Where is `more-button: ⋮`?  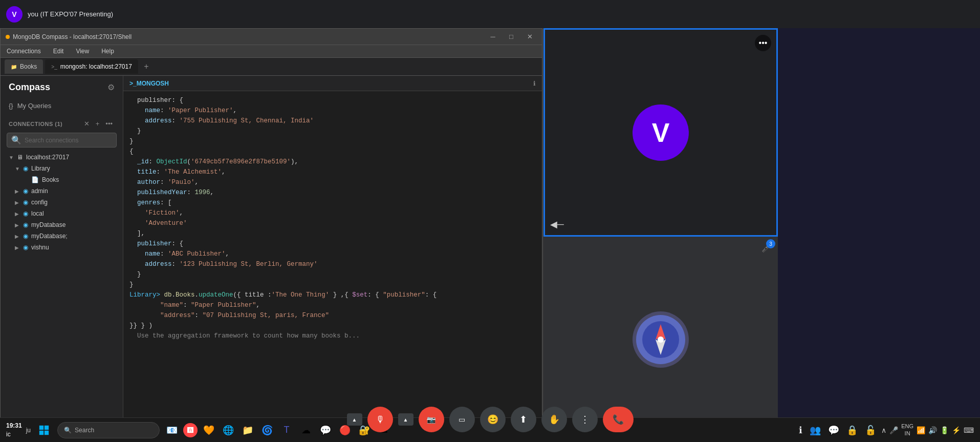
more-button: ⋮ is located at coordinates (585, 419).